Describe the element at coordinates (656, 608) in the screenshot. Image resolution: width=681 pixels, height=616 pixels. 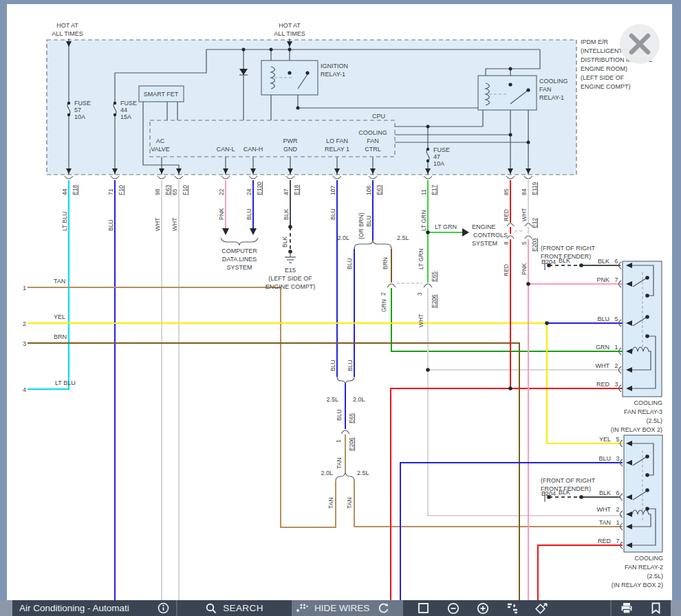
I see `bookmark-icon` at that location.